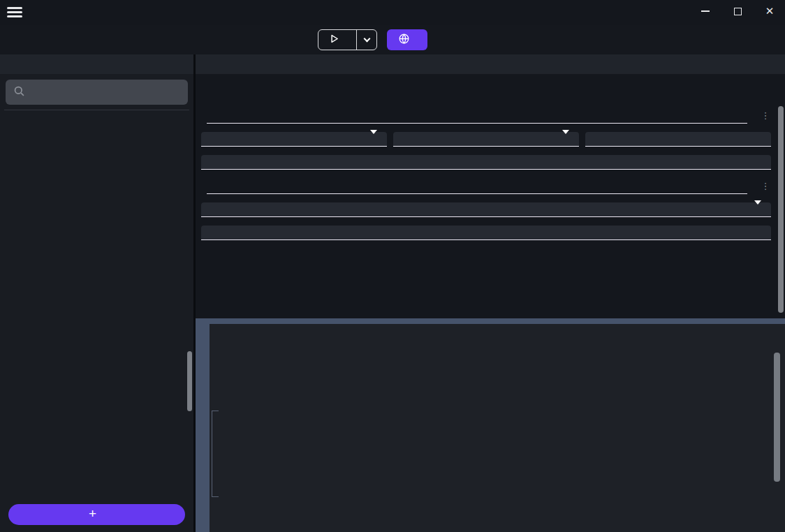  I want to click on share-button, so click(407, 40).